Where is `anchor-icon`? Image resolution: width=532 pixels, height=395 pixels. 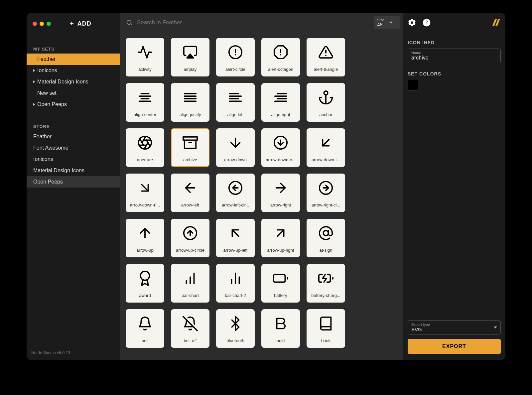
anchor-icon is located at coordinates (326, 97).